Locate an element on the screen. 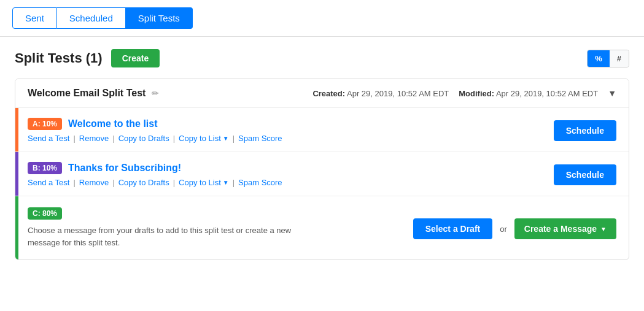 The width and height of the screenshot is (644, 311). message-row-b: B: 10% Thanks for Subscribing! Send a Te… is located at coordinates (322, 174).